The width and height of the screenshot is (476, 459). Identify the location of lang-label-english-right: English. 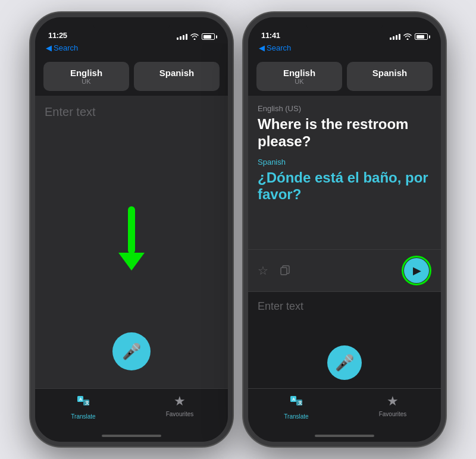
(299, 73).